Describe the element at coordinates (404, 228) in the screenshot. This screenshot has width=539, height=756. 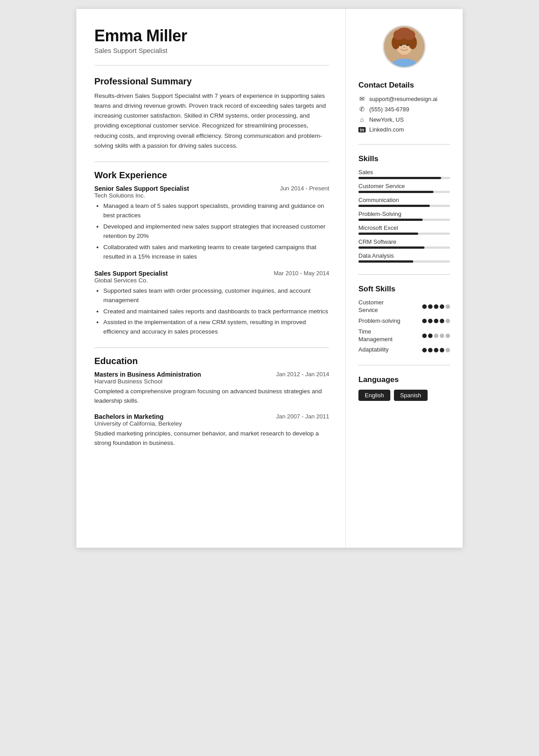
I see `skill-name: Microsoft Excel` at that location.